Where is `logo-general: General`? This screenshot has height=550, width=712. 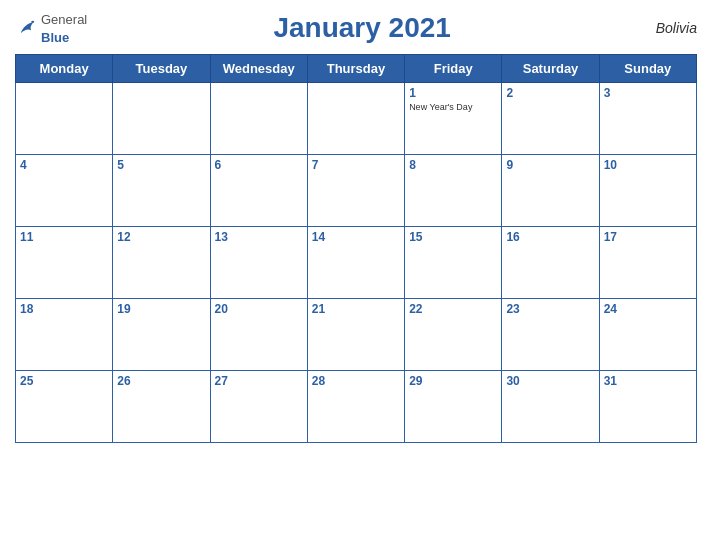 logo-general: General is located at coordinates (64, 20).